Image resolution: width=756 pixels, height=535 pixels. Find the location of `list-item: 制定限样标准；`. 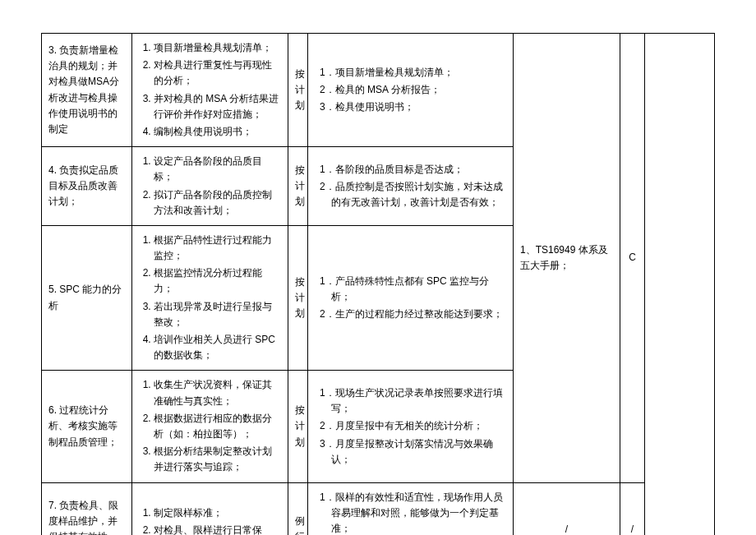

list-item: 制定限样标准； is located at coordinates (217, 513).